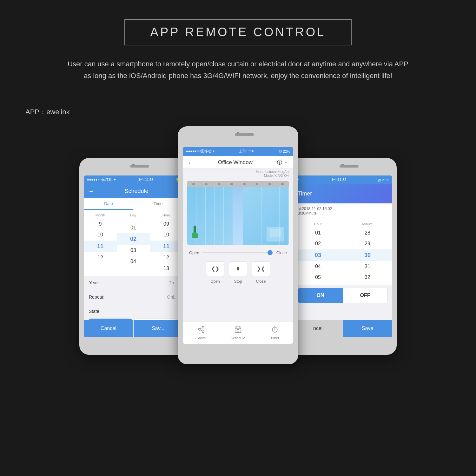  I want to click on open-button-center: ❮❯, so click(215, 269).